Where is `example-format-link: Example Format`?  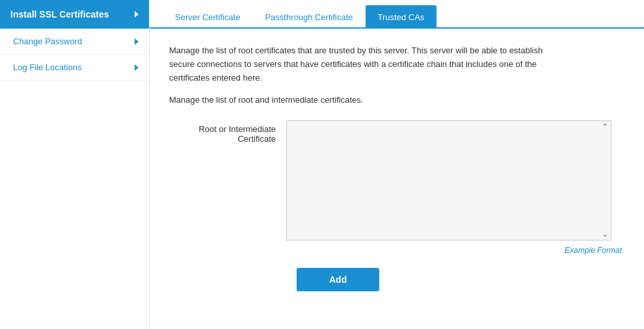
example-format-link: Example Format is located at coordinates (459, 250).